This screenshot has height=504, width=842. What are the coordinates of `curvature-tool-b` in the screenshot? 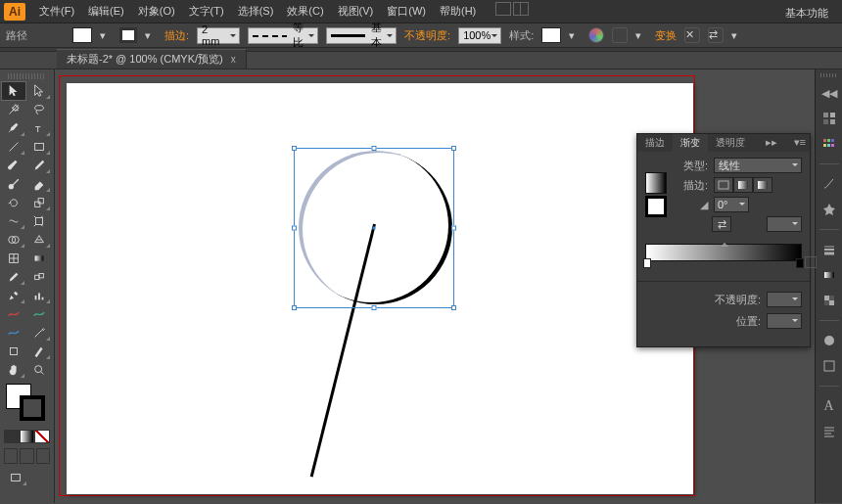 It's located at (39, 314).